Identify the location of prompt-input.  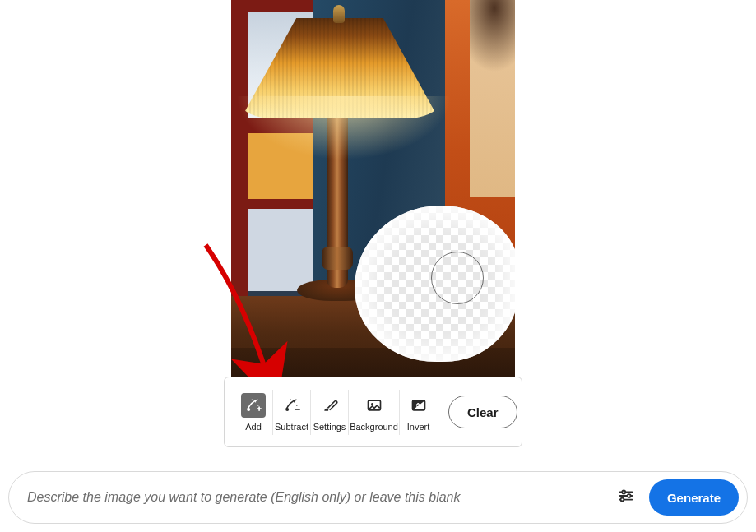
(315, 497).